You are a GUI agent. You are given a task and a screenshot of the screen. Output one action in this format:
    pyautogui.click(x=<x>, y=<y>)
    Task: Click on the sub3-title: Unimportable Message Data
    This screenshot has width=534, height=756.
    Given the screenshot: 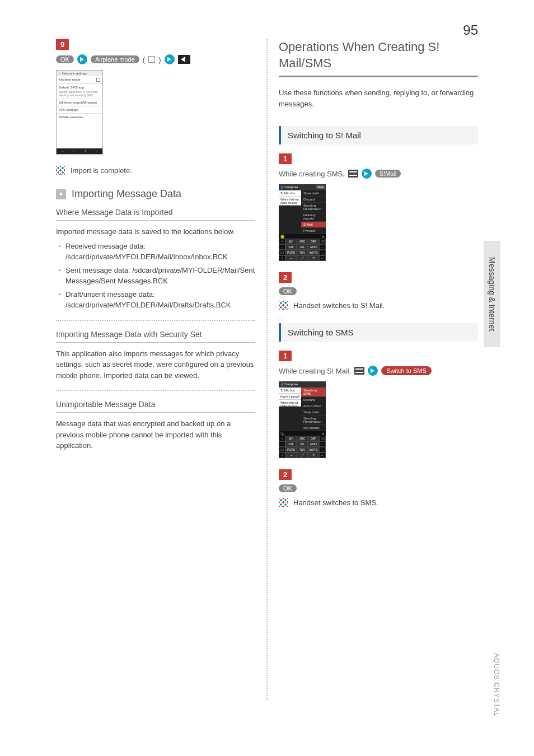 What is the action you would take?
    pyautogui.click(x=156, y=404)
    